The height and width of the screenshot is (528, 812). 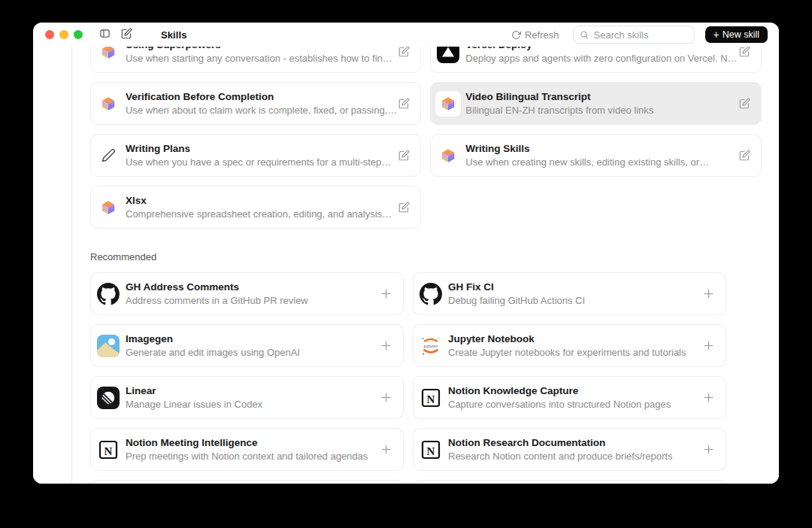 What do you see at coordinates (406, 35) in the screenshot?
I see `titlebar: Skills Refresh + New skill` at bounding box center [406, 35].